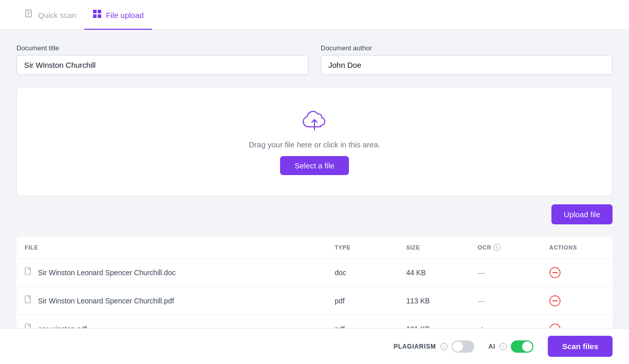 This screenshot has width=629, height=364. I want to click on tab-quick-scan-label: Quick scan, so click(57, 15).